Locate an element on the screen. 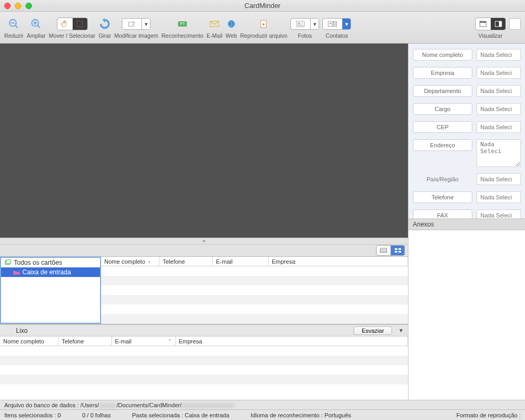 The height and width of the screenshot is (420, 525). toolbar-web-label: Web is located at coordinates (231, 36).